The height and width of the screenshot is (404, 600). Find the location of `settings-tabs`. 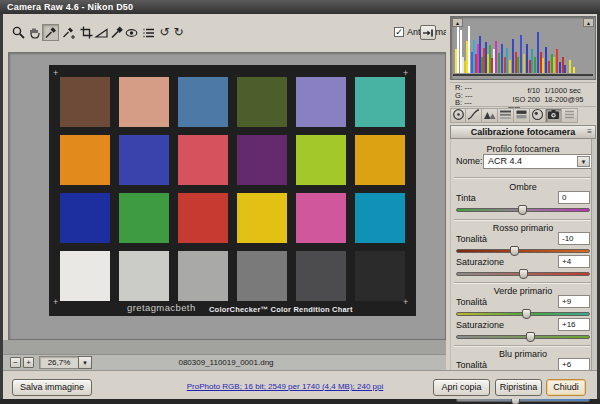

settings-tabs is located at coordinates (523, 116).